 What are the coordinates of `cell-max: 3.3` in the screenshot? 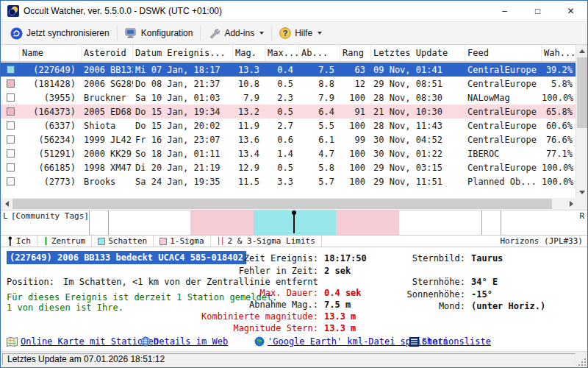 It's located at (282, 182).